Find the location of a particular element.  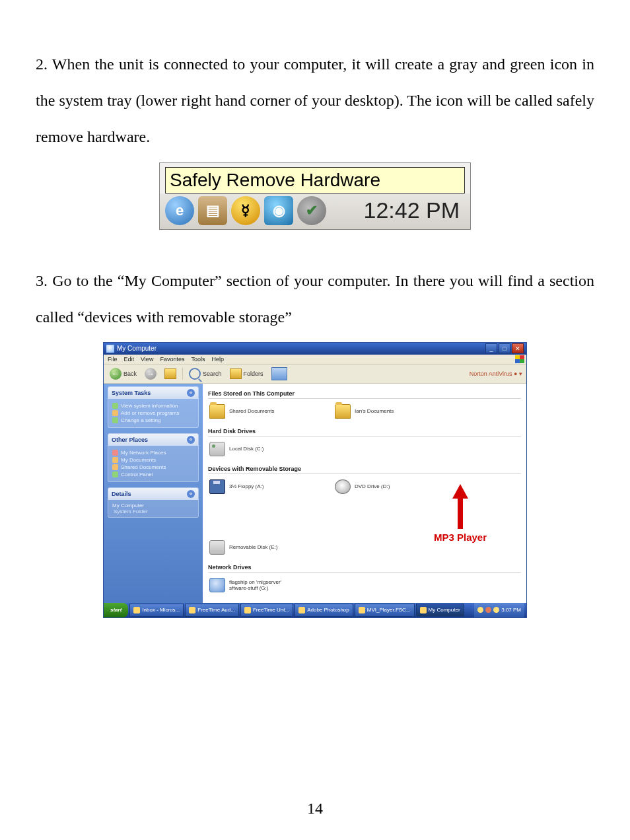

tray-monitor-icon: ◉ is located at coordinates (279, 211).